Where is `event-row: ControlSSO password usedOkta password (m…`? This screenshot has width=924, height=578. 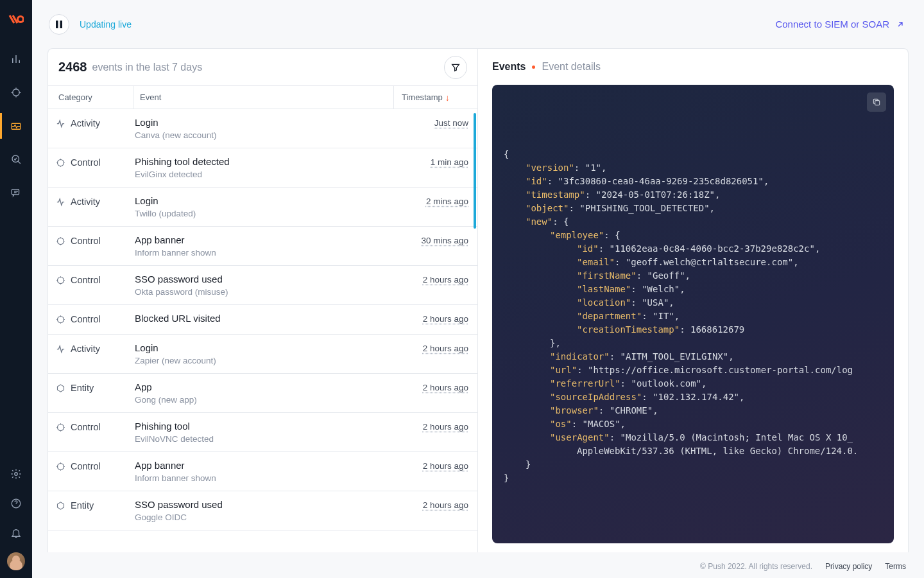 event-row: ControlSSO password usedOkta password (m… is located at coordinates (263, 285).